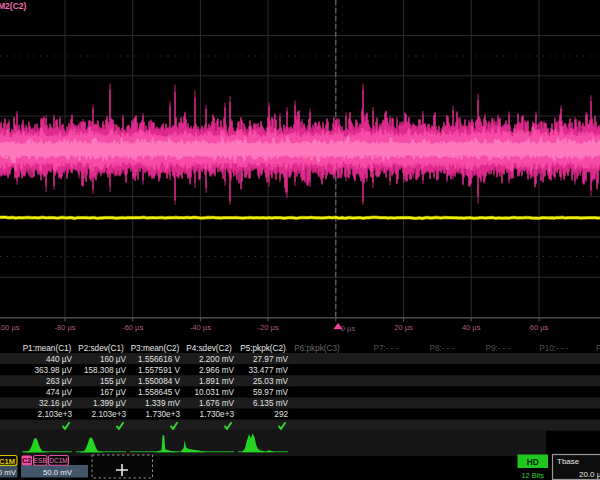 Image resolution: width=600 pixels, height=480 pixels. I want to click on svg-text: P4:sdev(C2), so click(209, 348).